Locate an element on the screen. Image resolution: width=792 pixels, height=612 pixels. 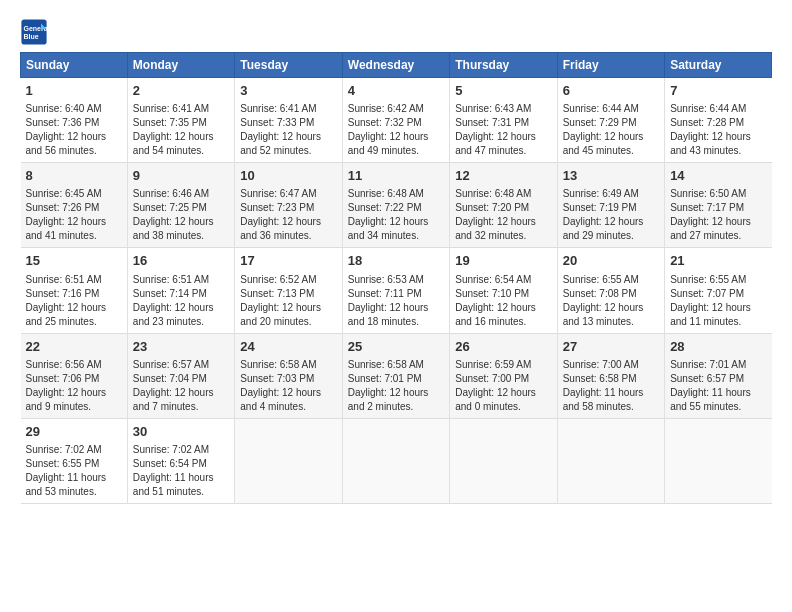
sunset: Sunset: 7:14 PM is located at coordinates (170, 294).